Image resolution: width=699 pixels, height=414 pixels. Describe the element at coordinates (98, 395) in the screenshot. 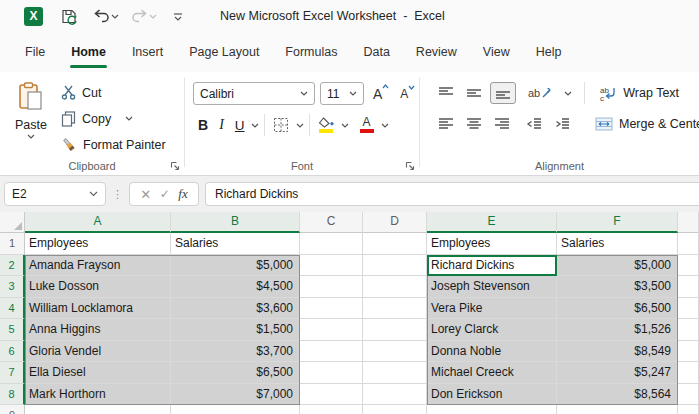

I see `cell-A8: Mark Horthorn` at that location.